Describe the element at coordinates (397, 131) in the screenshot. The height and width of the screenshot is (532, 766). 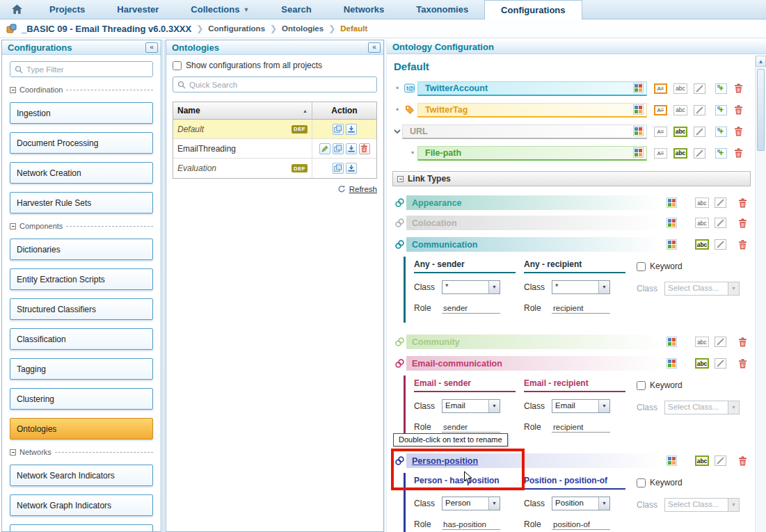
I see `chevron-down-icon` at that location.